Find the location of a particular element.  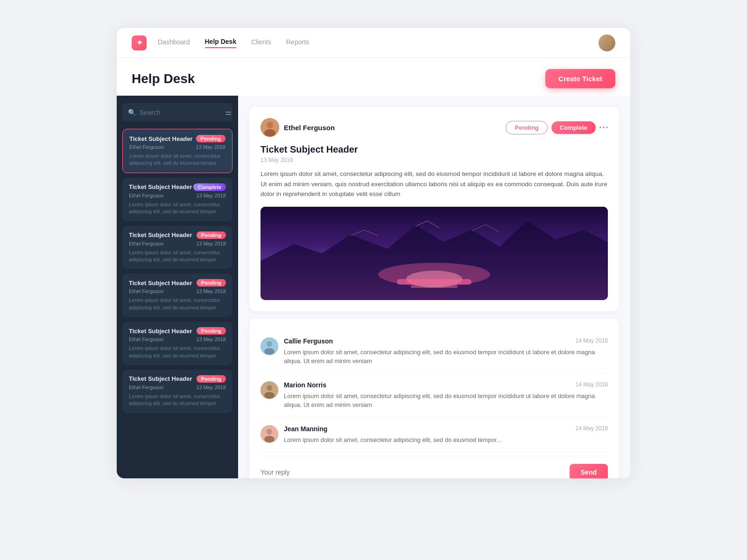

comment: Jean Manning 14 May 2018 Lorem ipsum dol… is located at coordinates (434, 435).